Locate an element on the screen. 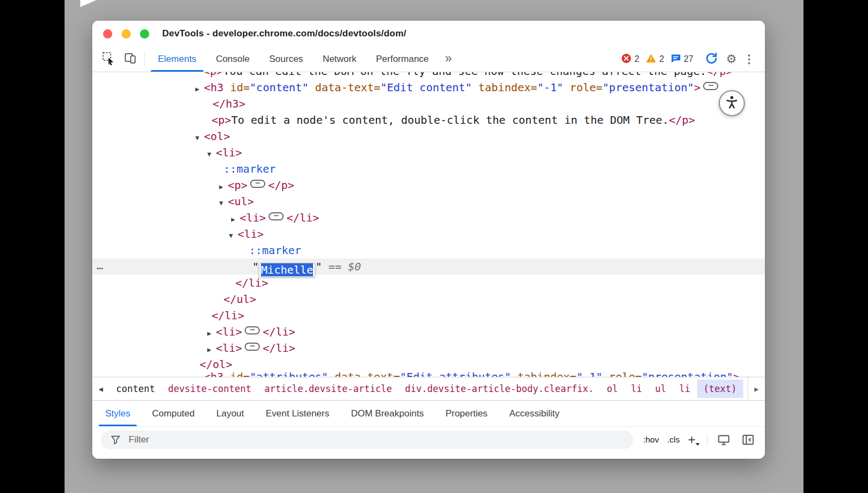 The image size is (868, 493). code-token: You can edit the DOM on the fly and see … is located at coordinates (464, 75).